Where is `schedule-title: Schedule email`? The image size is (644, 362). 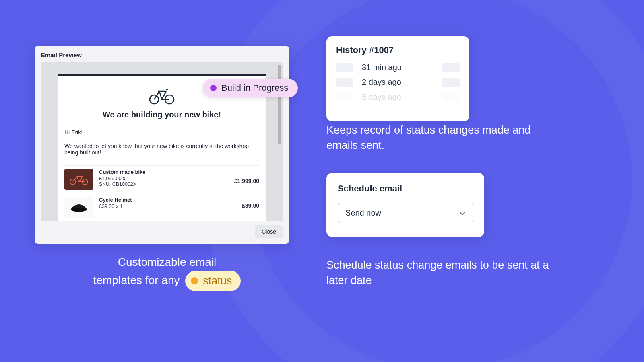 schedule-title: Schedule email is located at coordinates (405, 189).